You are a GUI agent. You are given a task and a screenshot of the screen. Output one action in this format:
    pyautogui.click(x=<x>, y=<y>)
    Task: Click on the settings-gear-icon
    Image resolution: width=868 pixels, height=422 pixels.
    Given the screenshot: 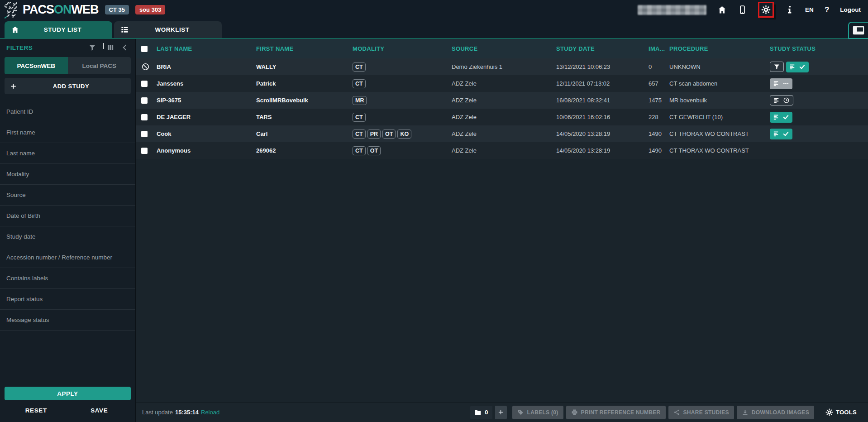 What is the action you would take?
    pyautogui.click(x=766, y=10)
    